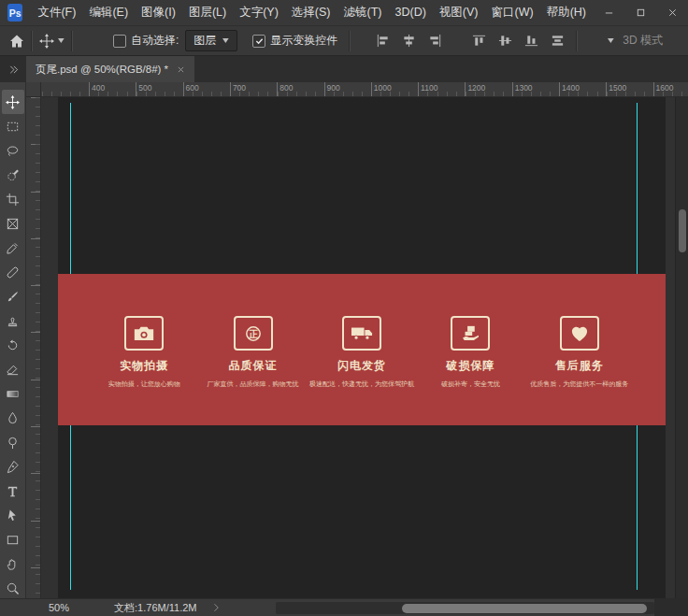 This screenshot has height=616, width=688. Describe the element at coordinates (259, 41) in the screenshot. I see `show-transform-checkbox` at that location.